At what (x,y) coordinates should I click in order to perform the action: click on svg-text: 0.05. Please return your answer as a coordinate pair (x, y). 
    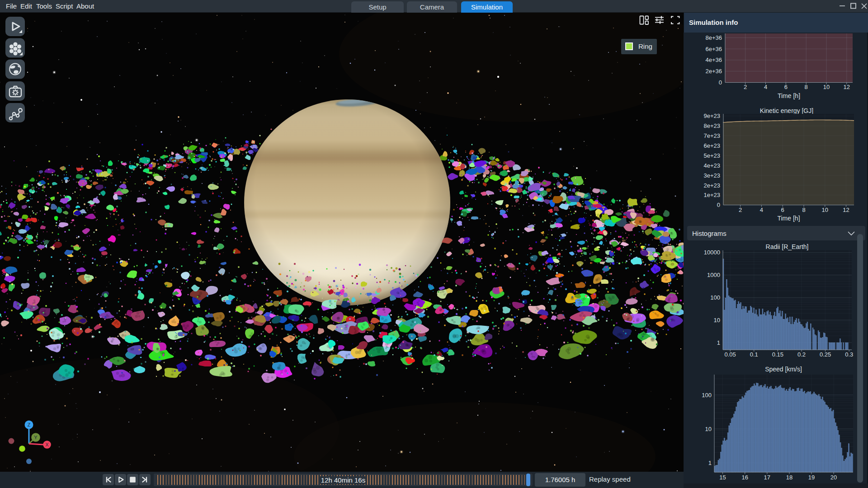
    Looking at the image, I should click on (731, 354).